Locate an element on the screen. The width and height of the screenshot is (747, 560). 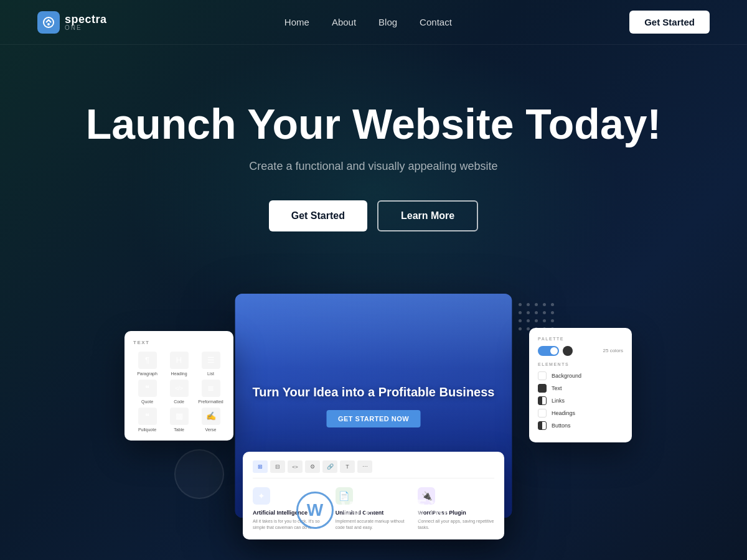
code-icon: </> is located at coordinates (179, 388).